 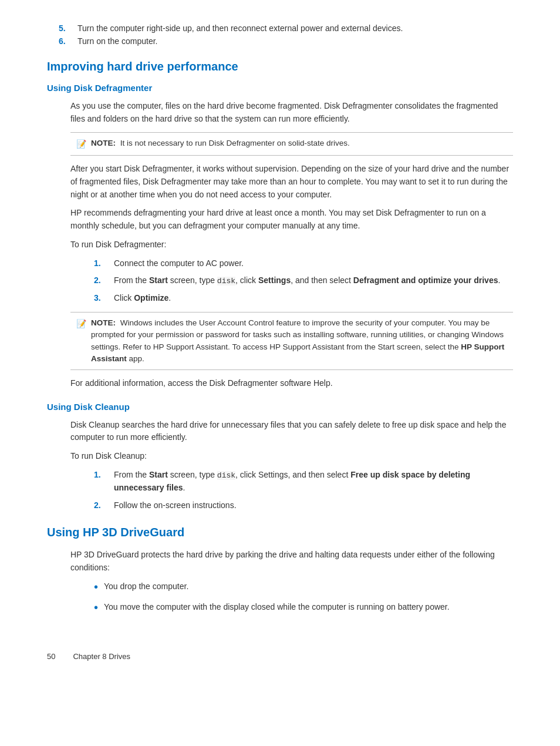 I want to click on intro-list: 5. Turn the computer right-side up, and …, so click(x=280, y=35).